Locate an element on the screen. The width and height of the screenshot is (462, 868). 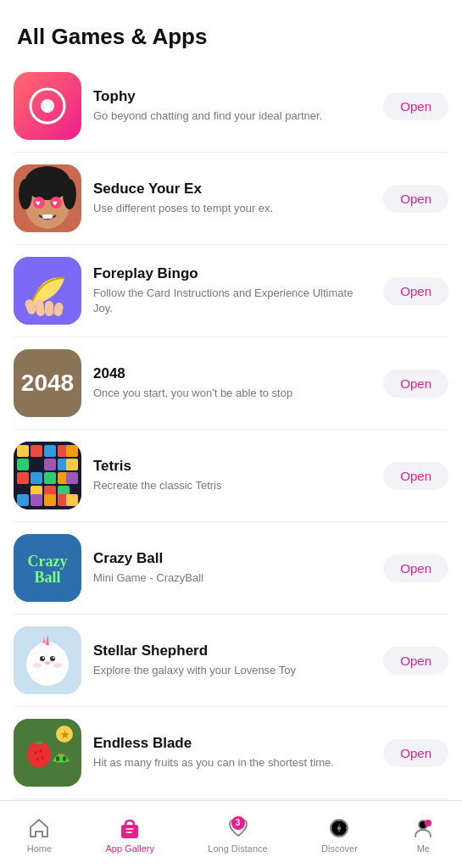
nav-label-app-gallery: App Gallery is located at coordinates (129, 849).